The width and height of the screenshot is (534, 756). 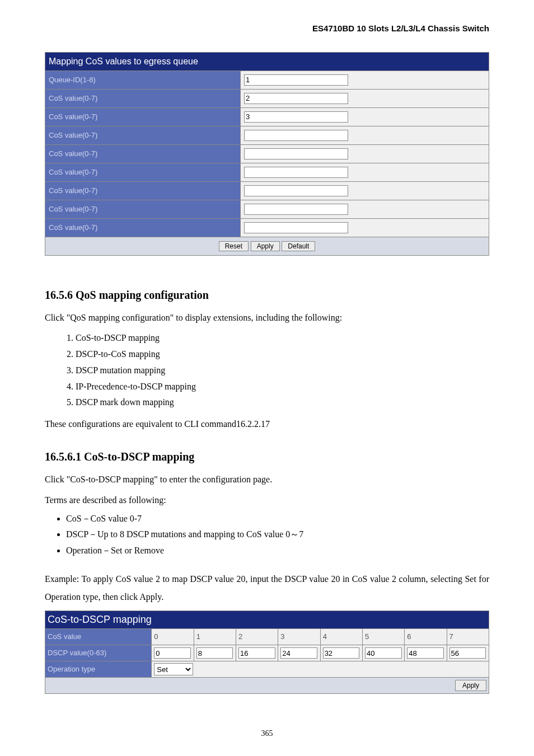 What do you see at coordinates (320, 669) in the screenshot?
I see `operation-cell: Set` at bounding box center [320, 669].